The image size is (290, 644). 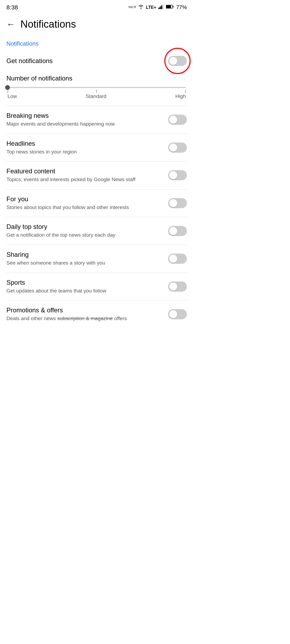 What do you see at coordinates (97, 78) in the screenshot?
I see `slider-title: Number of notifications` at bounding box center [97, 78].